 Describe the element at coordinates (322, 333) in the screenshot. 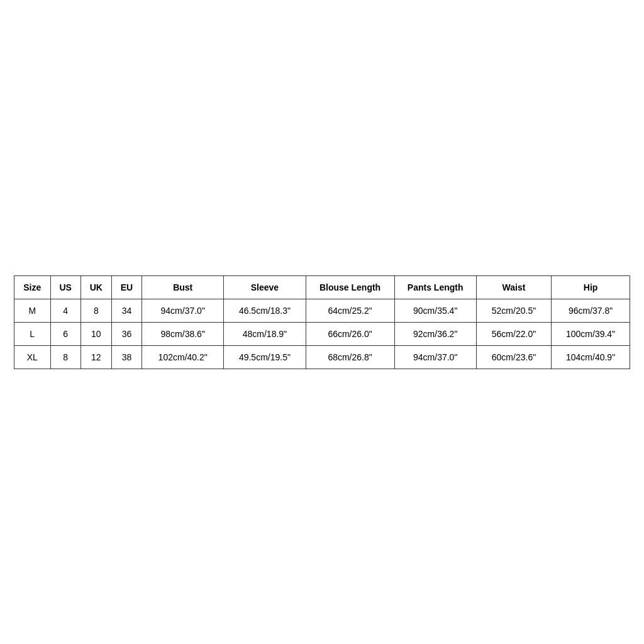

I see `table-row: L6103698cm/38.6"48cm/18.9"66cm/26.0"92cm…` at that location.